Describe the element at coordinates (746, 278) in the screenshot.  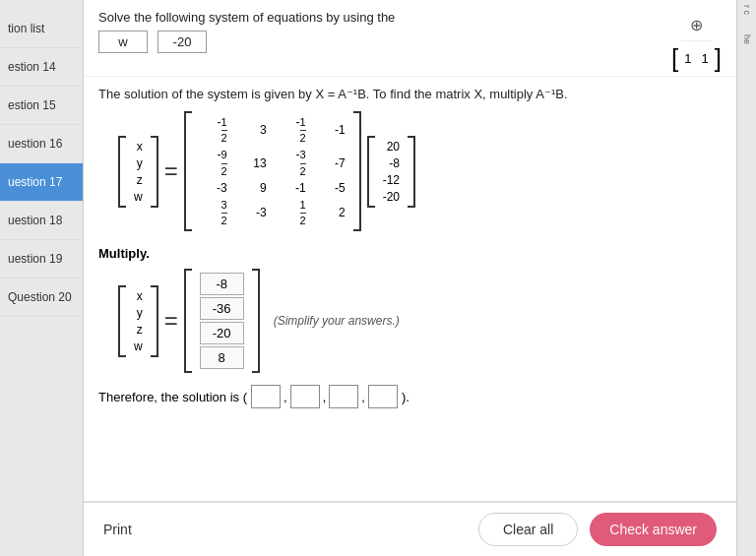
I see `right-sidebar: r c he` at that location.